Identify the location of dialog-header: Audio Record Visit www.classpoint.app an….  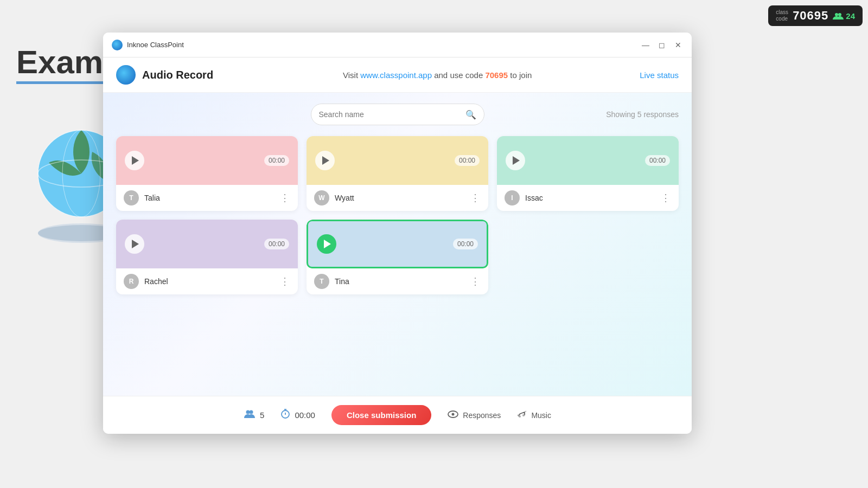
(397, 75).